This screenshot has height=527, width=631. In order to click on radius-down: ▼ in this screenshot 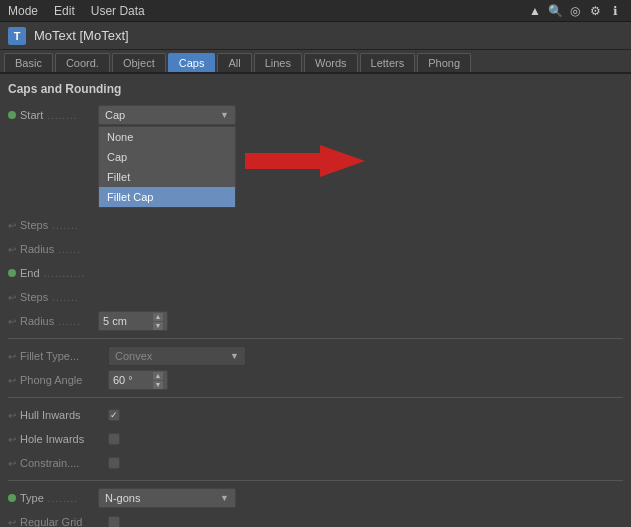, I will do `click(158, 326)`.